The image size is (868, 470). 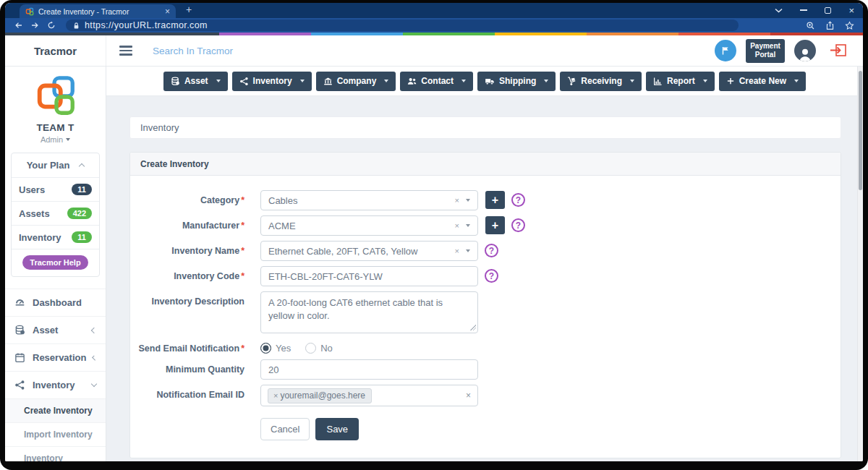 I want to click on save-button: Save, so click(x=337, y=430).